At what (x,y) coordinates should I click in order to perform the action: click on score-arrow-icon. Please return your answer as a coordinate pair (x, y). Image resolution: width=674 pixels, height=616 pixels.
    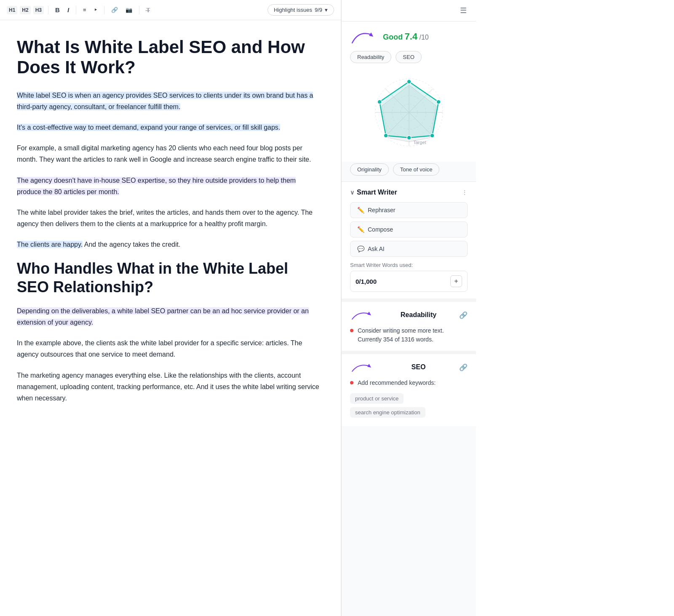
    Looking at the image, I should click on (365, 37).